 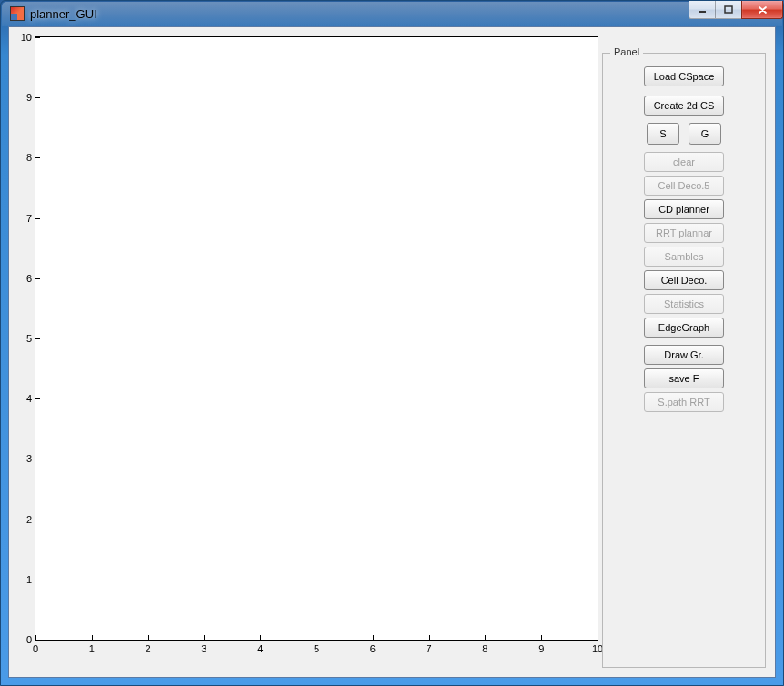 What do you see at coordinates (429, 649) in the screenshot?
I see `x-tick-label: 7` at bounding box center [429, 649].